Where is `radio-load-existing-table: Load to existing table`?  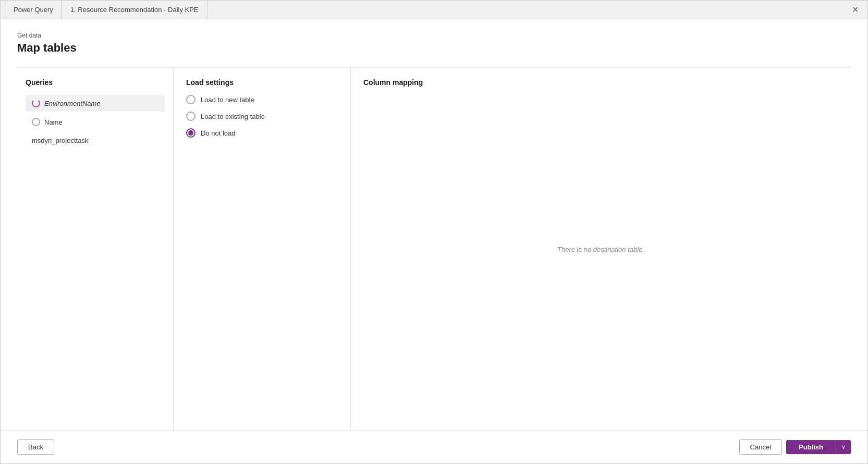 radio-load-existing-table: Load to existing table is located at coordinates (262, 116).